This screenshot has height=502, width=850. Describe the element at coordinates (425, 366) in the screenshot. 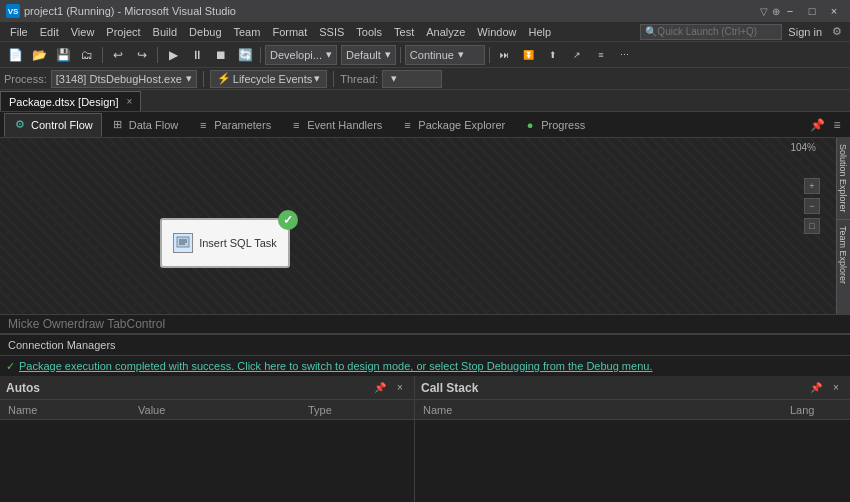

I see `success-message-bar: ✓ Package execution completed with succe…` at that location.